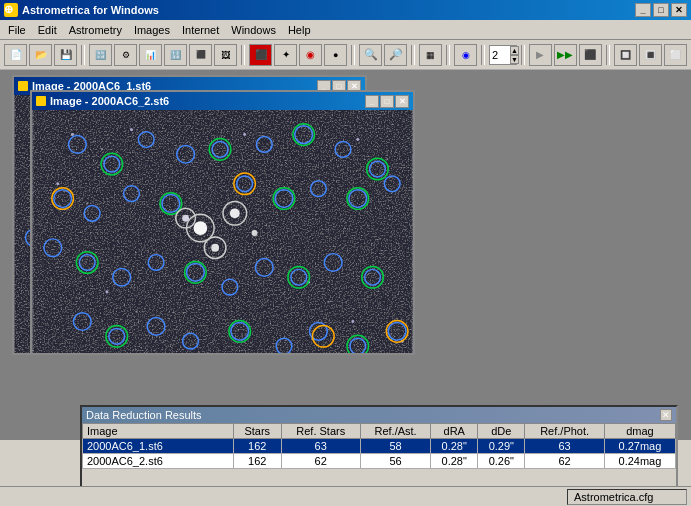 Image resolution: width=691 pixels, height=506 pixels. Describe the element at coordinates (226, 55) in the screenshot. I see `btn-f: 🖼` at that location.